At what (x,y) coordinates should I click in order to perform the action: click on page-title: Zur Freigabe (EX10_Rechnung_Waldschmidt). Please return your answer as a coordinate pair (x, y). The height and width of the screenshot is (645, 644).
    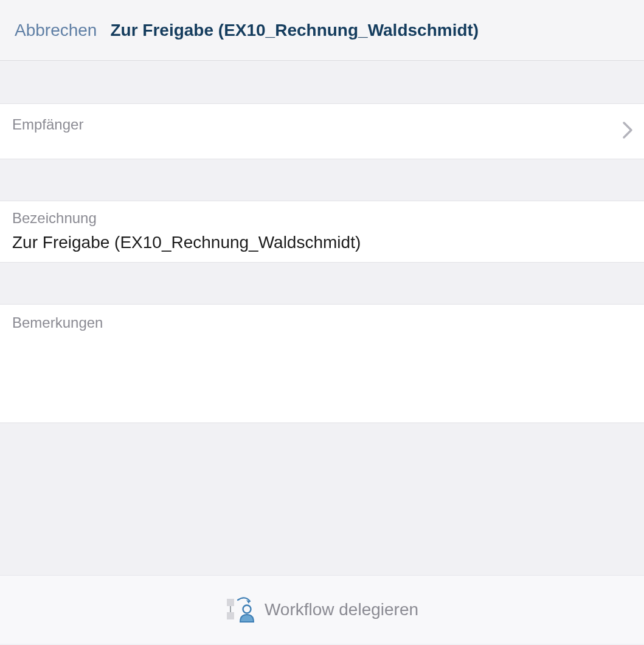
    Looking at the image, I should click on (294, 30).